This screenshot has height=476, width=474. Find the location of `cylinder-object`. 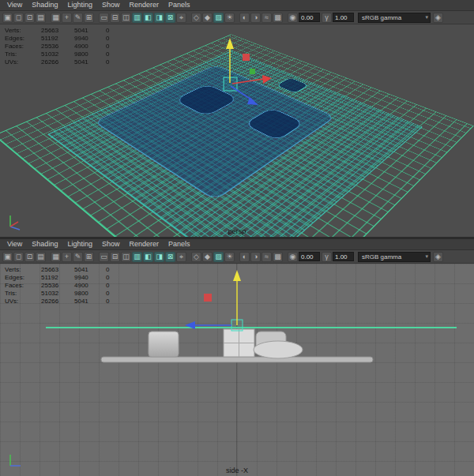

cylinder-object is located at coordinates (164, 344).